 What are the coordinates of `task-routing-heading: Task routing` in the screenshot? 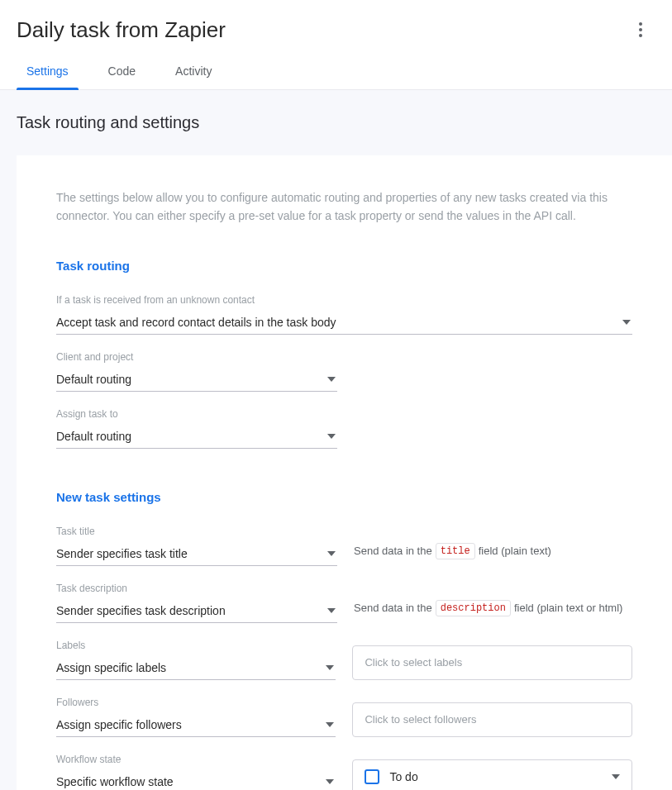 It's located at (344, 266).